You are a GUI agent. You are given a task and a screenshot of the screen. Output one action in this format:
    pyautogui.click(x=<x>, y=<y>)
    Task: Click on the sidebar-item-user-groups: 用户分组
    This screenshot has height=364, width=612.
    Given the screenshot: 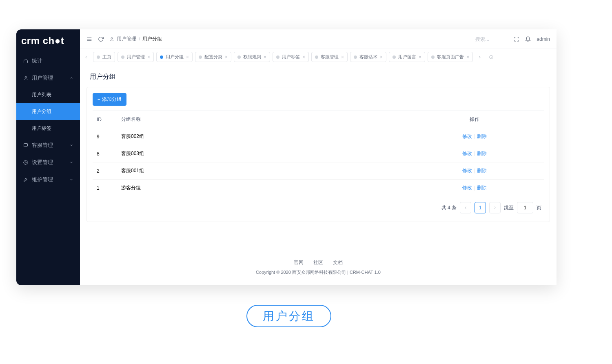 What is the action you would take?
    pyautogui.click(x=48, y=112)
    